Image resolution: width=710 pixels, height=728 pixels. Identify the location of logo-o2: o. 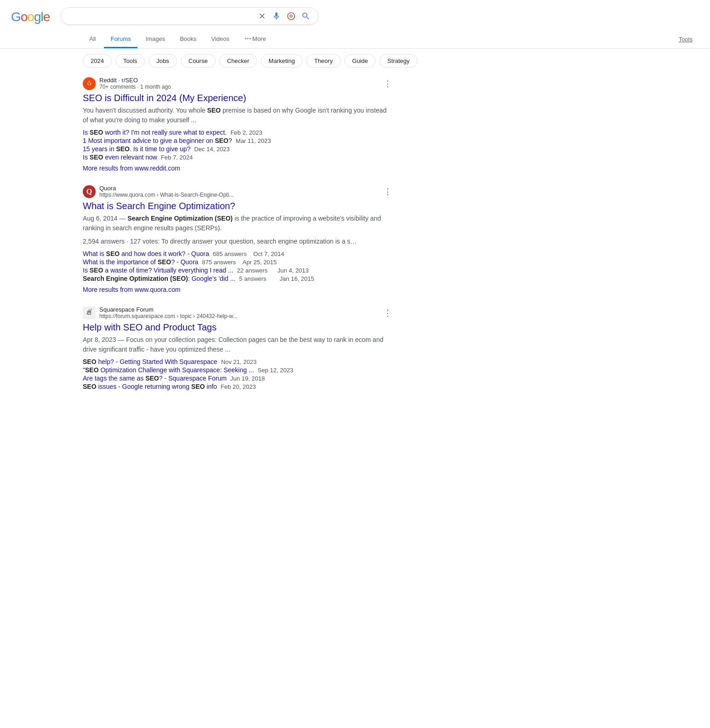
(30, 17).